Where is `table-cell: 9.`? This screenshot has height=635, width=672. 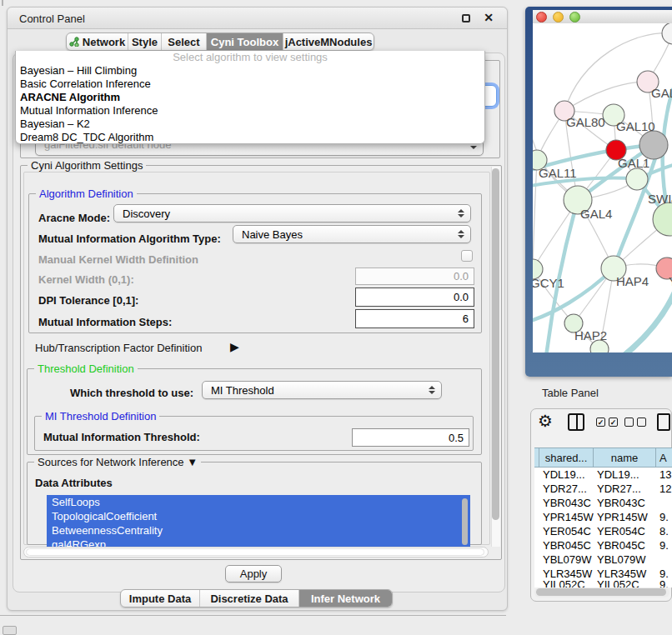
table-cell: 9. is located at coordinates (664, 517).